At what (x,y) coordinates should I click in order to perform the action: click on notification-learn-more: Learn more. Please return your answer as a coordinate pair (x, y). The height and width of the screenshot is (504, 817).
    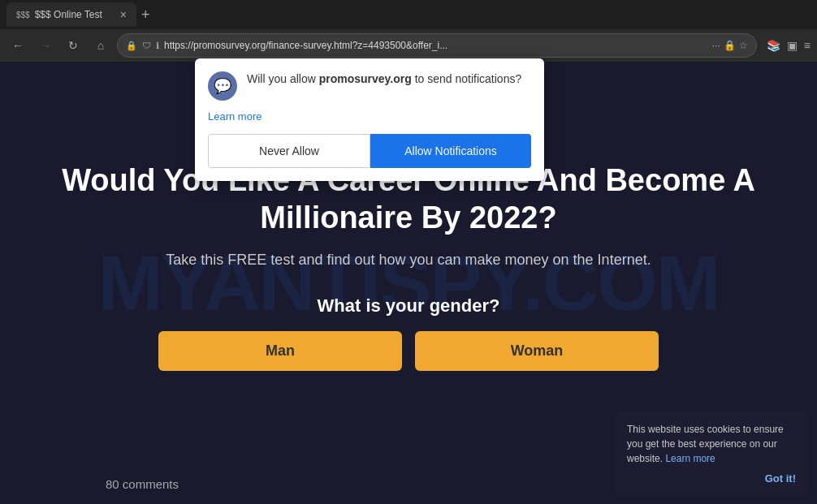
    Looking at the image, I should click on (370, 117).